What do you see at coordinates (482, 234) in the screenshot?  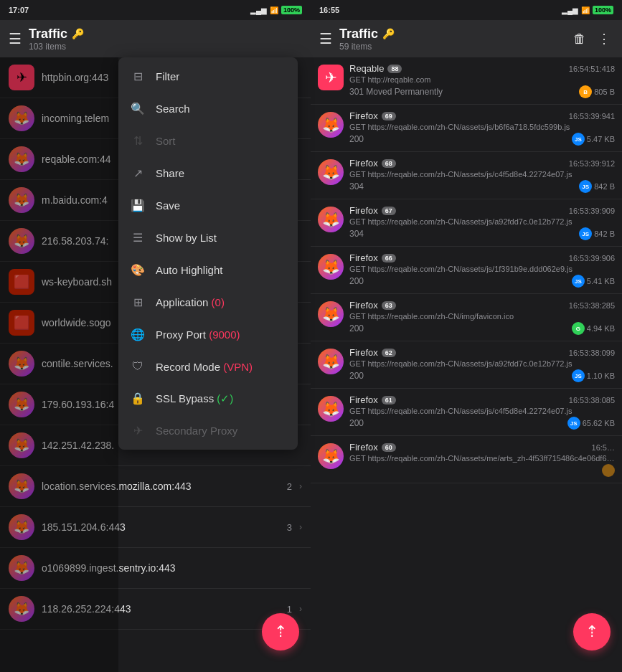 I see `traffic-status-row: 304 JS 842 B` at bounding box center [482, 234].